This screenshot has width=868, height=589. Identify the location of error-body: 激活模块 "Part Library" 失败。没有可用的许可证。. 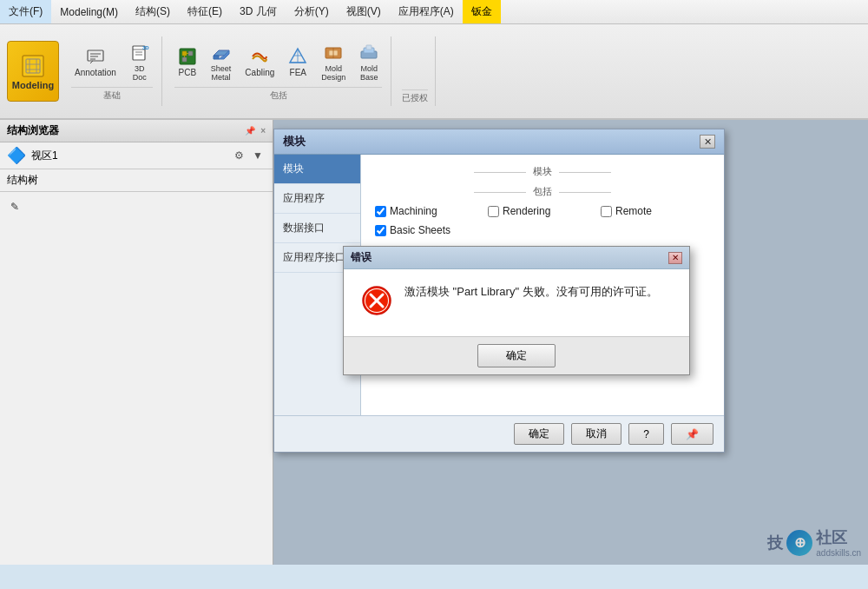
(516, 302).